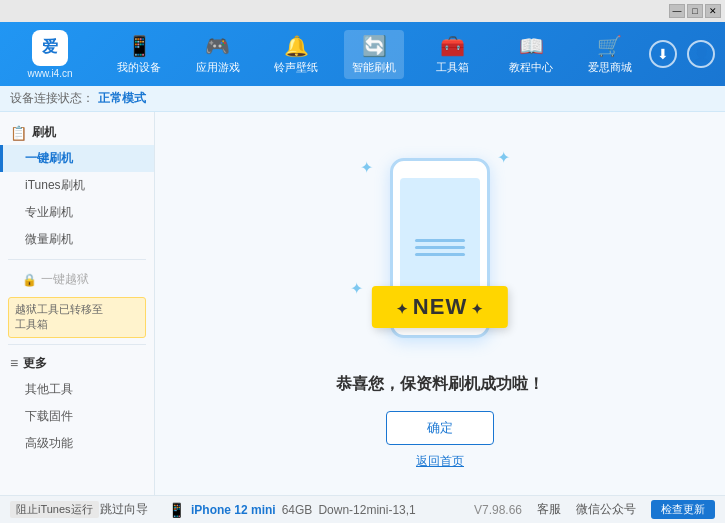 The image size is (725, 523). What do you see at coordinates (549, 510) in the screenshot?
I see `customer-service-link: 客服` at bounding box center [549, 510].